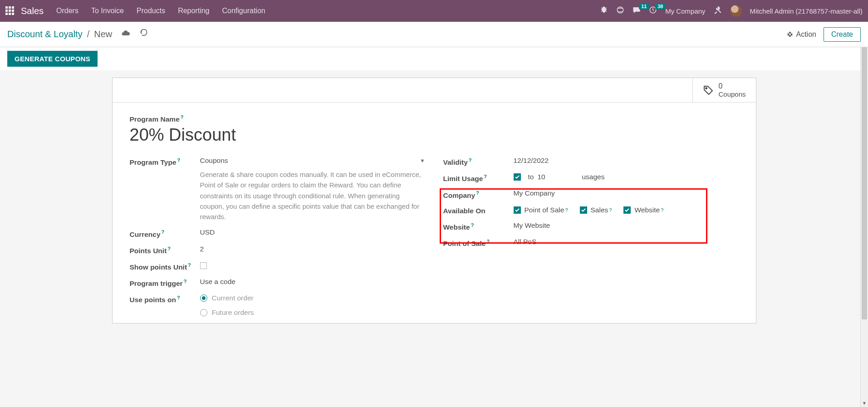  What do you see at coordinates (626, 193) in the screenshot?
I see `company-input: My Company` at bounding box center [626, 193].